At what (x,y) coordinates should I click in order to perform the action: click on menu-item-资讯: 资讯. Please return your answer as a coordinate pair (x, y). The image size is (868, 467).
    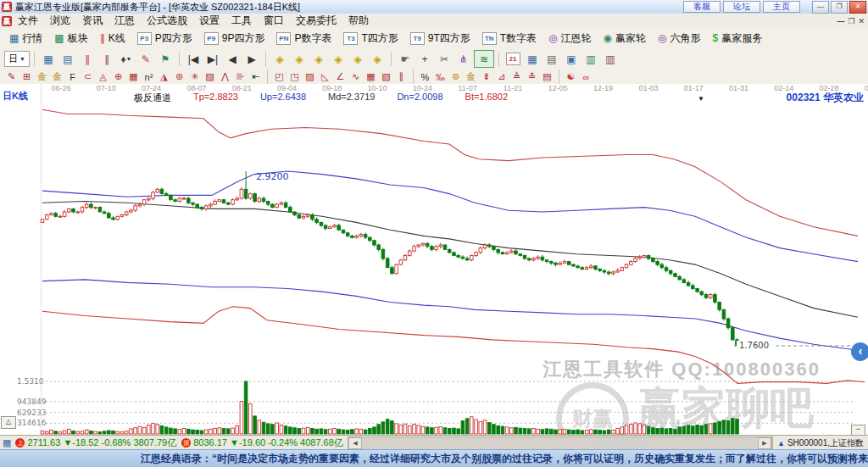
    Looking at the image, I should click on (92, 20).